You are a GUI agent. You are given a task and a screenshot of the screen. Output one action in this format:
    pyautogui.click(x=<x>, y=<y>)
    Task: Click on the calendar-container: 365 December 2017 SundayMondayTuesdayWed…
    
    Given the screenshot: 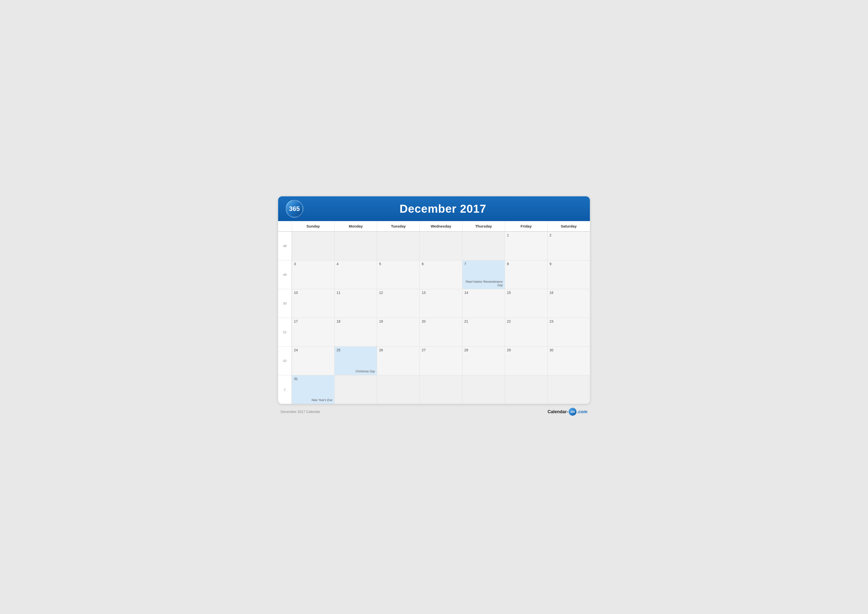 What is the action you would take?
    pyautogui.click(x=434, y=300)
    